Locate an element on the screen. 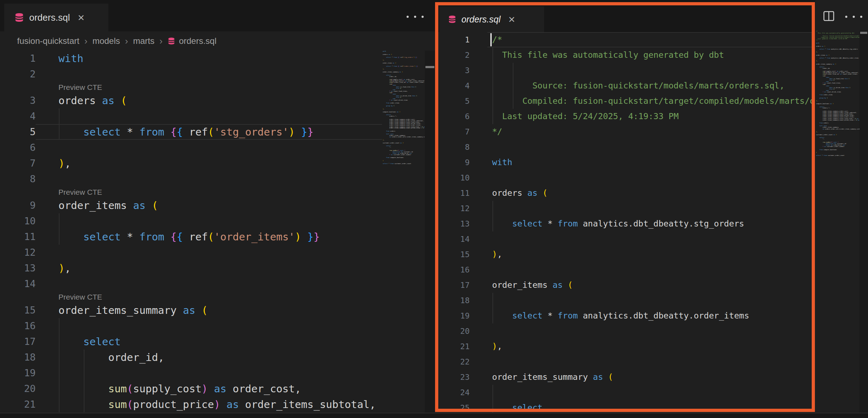 The width and height of the screenshot is (868, 418). line-number: 6 is located at coordinates (454, 116).